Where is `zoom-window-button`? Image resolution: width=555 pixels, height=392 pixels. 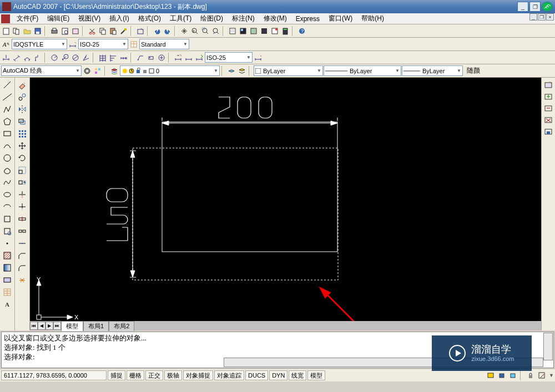 zoom-window-button is located at coordinates (205, 31).